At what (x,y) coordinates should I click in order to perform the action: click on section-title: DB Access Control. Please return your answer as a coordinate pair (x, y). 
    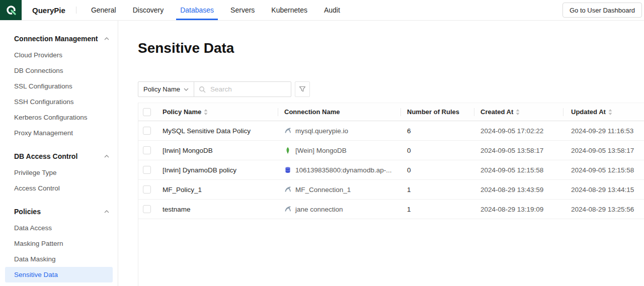
    Looking at the image, I should click on (46, 156).